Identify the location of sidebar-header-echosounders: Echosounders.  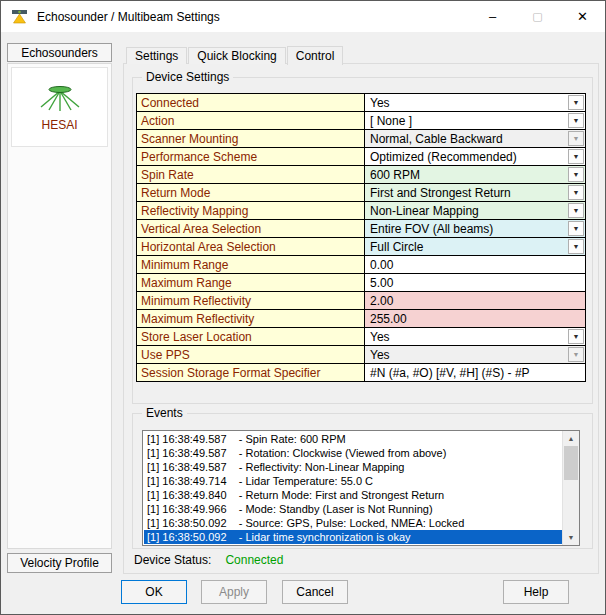
(60, 52).